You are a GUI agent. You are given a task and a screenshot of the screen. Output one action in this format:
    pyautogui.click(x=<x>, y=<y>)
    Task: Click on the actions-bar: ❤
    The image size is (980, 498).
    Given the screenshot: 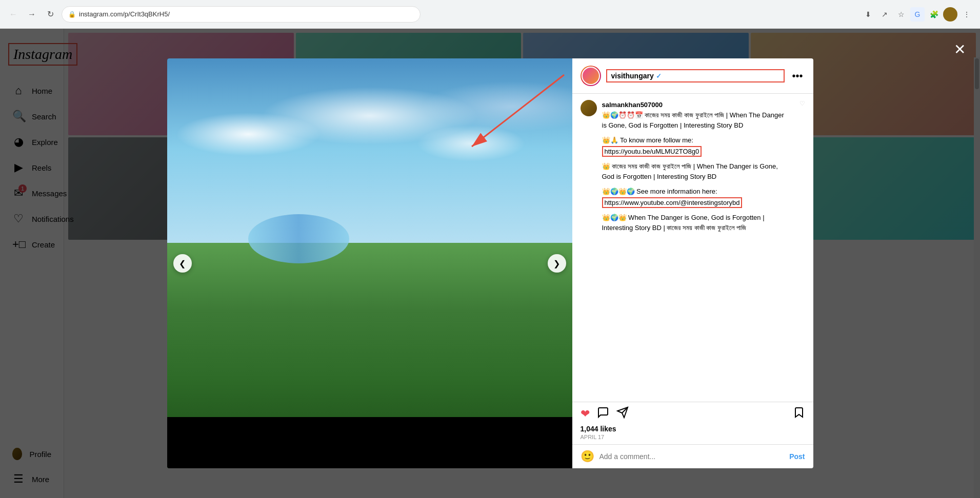 What is the action you would take?
    pyautogui.click(x=693, y=423)
    